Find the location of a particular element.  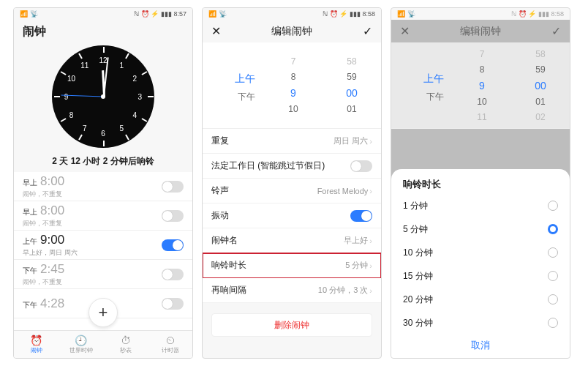

row-vibrate: 振动 is located at coordinates (292, 216).